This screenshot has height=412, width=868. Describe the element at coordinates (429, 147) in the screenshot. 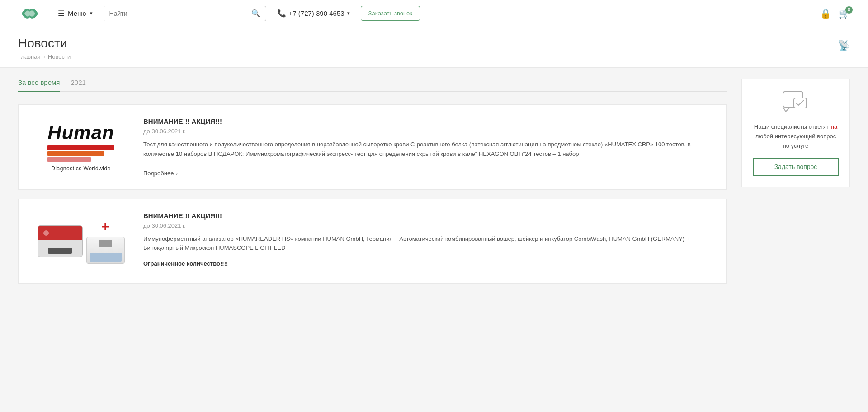

I see `news-content-1: ВНИМАНИЕ!!! АКЦИЯ!!! до 30.06.2021 г. Те…` at that location.